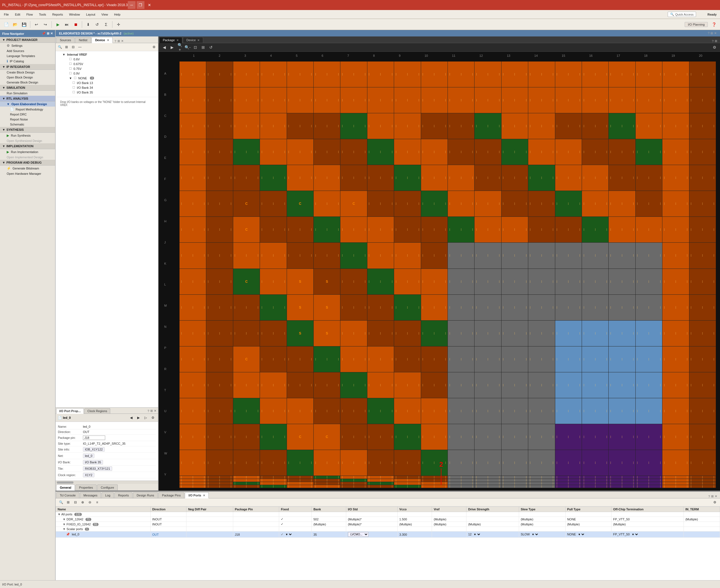 Image resolution: width=720 pixels, height=588 pixels. What do you see at coordinates (193, 308) in the screenshot?
I see `chip-cell-K1` at bounding box center [193, 308].